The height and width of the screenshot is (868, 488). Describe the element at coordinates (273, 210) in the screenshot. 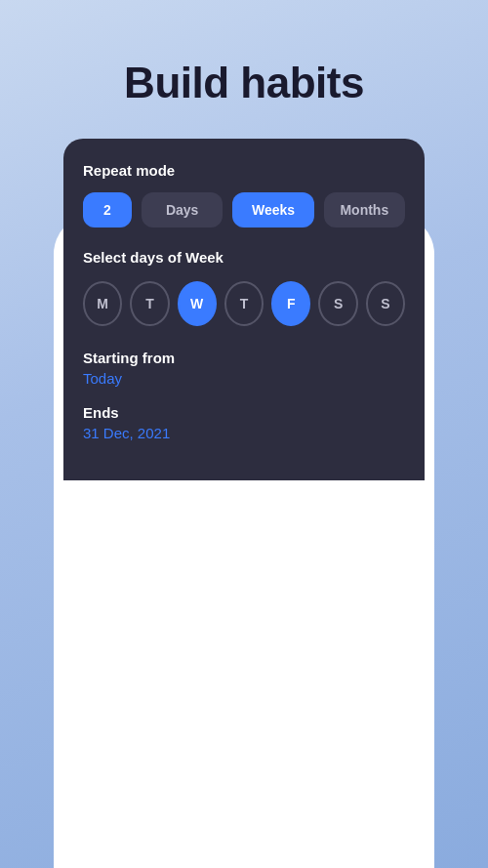

I see `weeks-button: Weeks` at that location.